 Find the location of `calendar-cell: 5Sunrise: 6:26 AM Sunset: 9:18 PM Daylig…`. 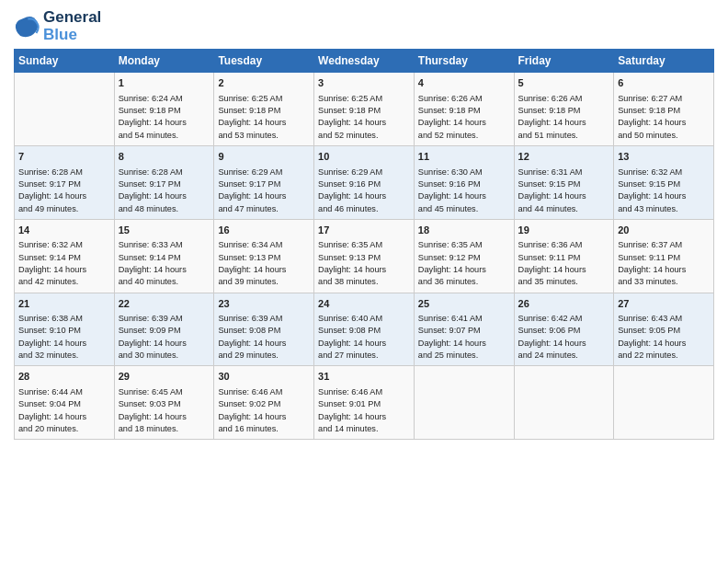

calendar-cell: 5Sunrise: 6:26 AM Sunset: 9:18 PM Daylig… is located at coordinates (564, 109).